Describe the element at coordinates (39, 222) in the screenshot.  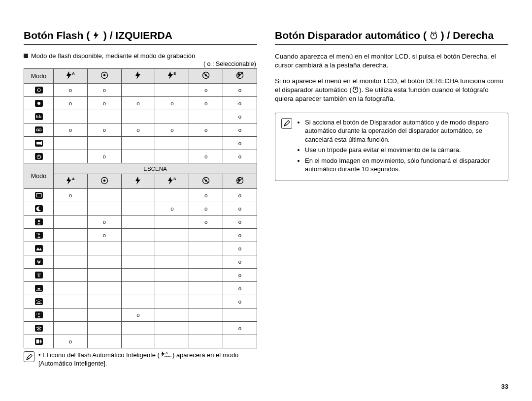
I see `portrait-icon` at that location.